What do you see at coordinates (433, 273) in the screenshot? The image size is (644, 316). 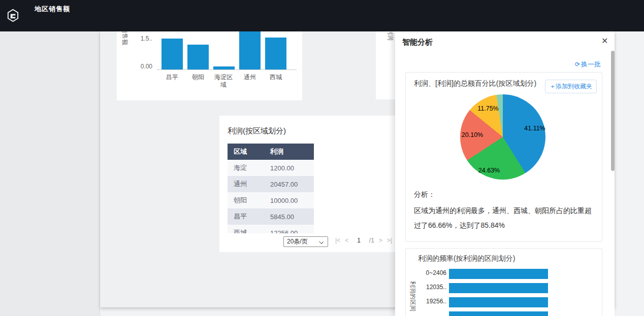 I see `freq-bin-label: 0~2406` at bounding box center [433, 273].